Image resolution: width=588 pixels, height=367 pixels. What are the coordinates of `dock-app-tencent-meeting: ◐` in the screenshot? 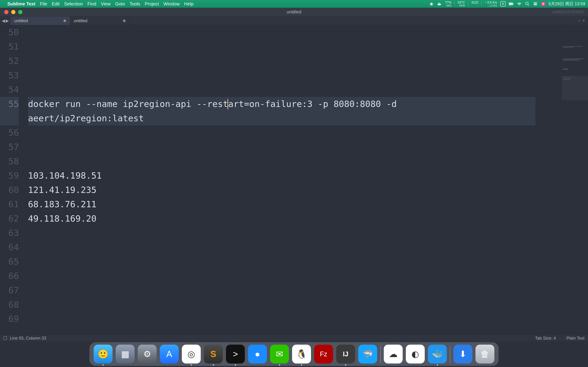 It's located at (415, 354).